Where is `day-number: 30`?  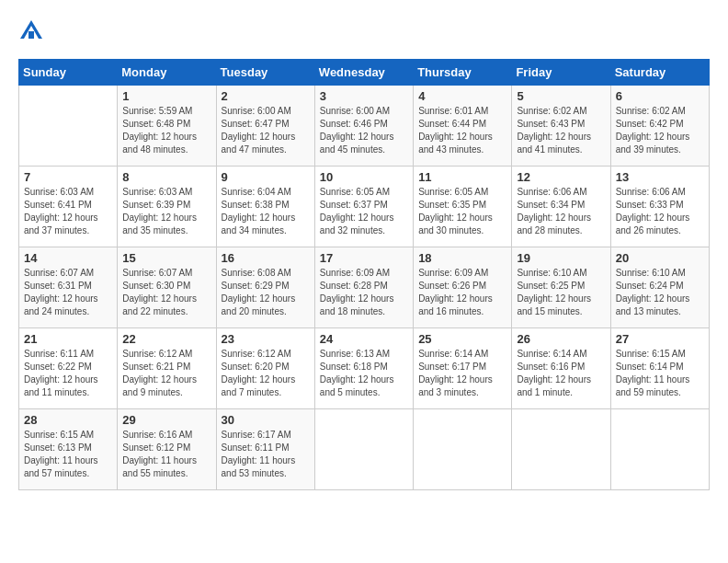 day-number: 30 is located at coordinates (266, 419).